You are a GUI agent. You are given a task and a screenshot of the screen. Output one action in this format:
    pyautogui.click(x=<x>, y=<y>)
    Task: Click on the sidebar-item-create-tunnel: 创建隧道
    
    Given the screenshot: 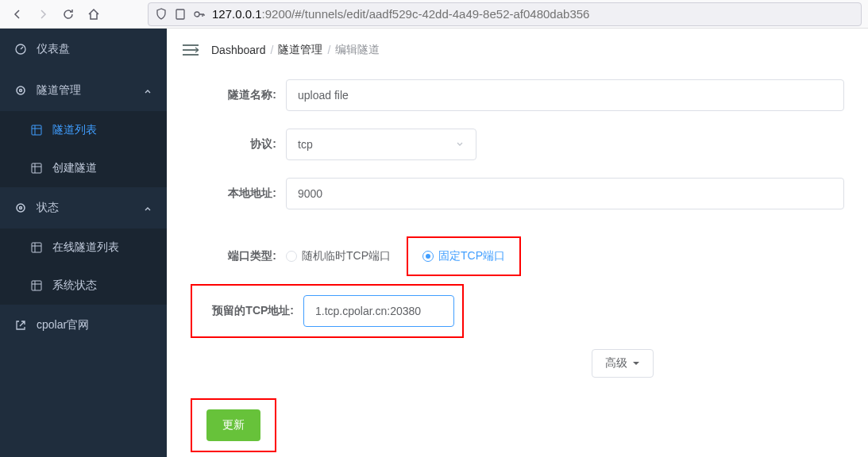 What is the action you would take?
    pyautogui.click(x=83, y=168)
    